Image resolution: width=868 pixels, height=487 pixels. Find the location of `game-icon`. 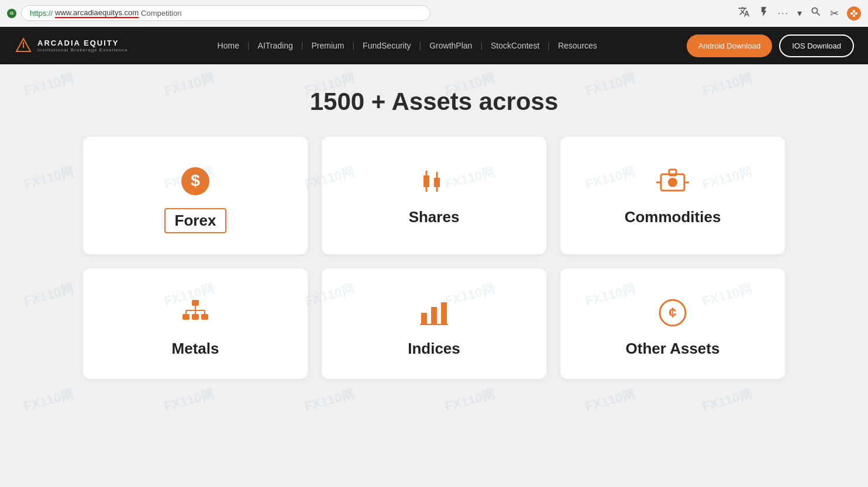

game-icon is located at coordinates (854, 13).